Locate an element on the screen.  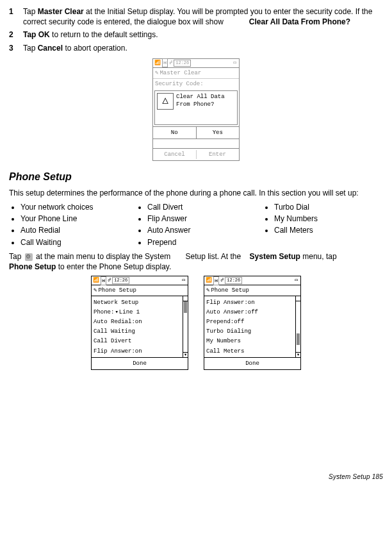
yes-button: Yes is located at coordinates (218, 133).